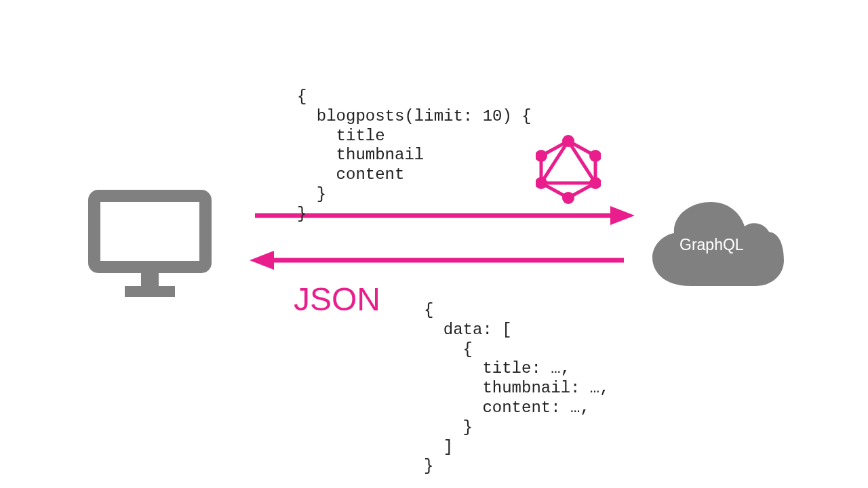  What do you see at coordinates (337, 300) in the screenshot?
I see `json-label: JSON` at bounding box center [337, 300].